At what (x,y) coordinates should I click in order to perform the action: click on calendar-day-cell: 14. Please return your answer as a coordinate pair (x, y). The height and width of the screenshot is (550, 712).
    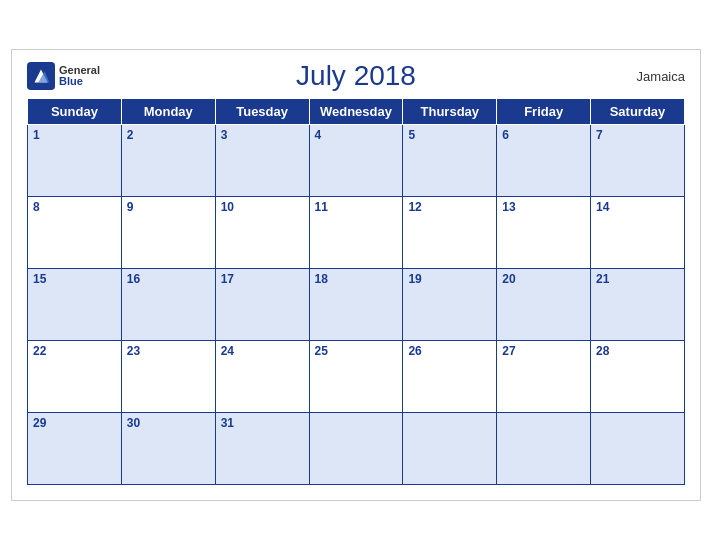
    Looking at the image, I should click on (638, 233).